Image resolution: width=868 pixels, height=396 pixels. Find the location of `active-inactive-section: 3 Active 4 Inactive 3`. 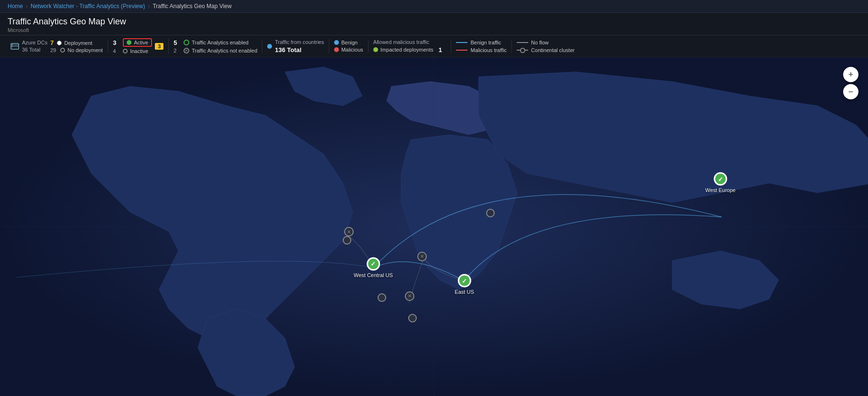

active-inactive-section: 3 Active 4 Inactive 3 is located at coordinates (139, 46).